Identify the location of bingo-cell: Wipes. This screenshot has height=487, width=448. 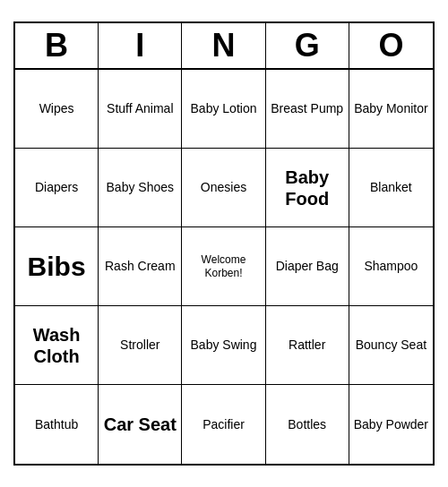
(57, 109).